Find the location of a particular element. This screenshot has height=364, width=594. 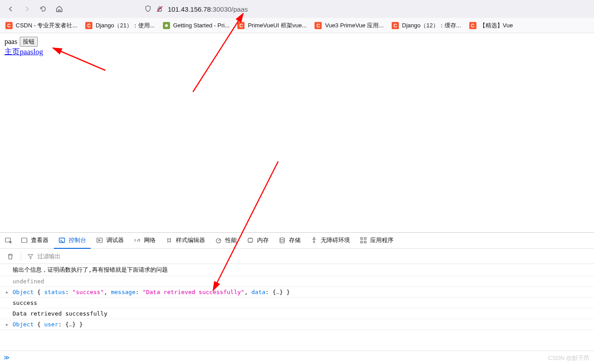

console-line-object: ▸ Object { user: {…} } is located at coordinates (297, 325).